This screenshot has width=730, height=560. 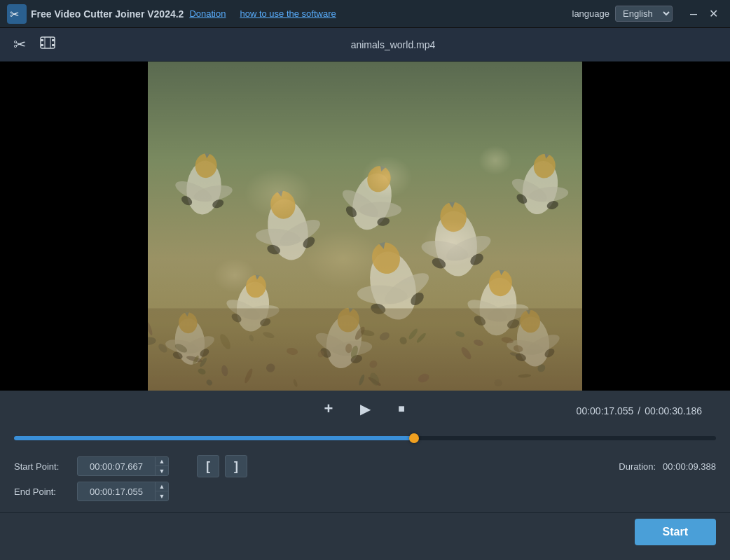 What do you see at coordinates (623, 14) in the screenshot?
I see `language-section: language English Chinese French German S…` at bounding box center [623, 14].